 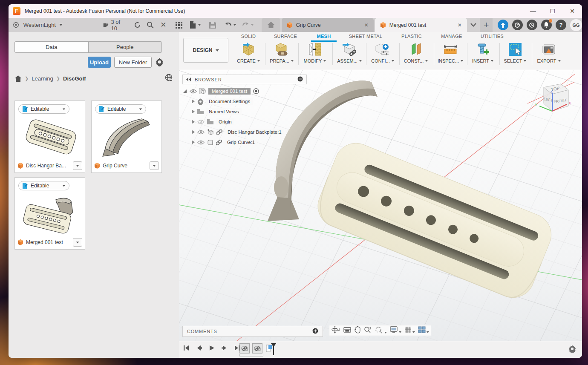 I want to click on visibility-off-eye-icon, so click(x=201, y=122).